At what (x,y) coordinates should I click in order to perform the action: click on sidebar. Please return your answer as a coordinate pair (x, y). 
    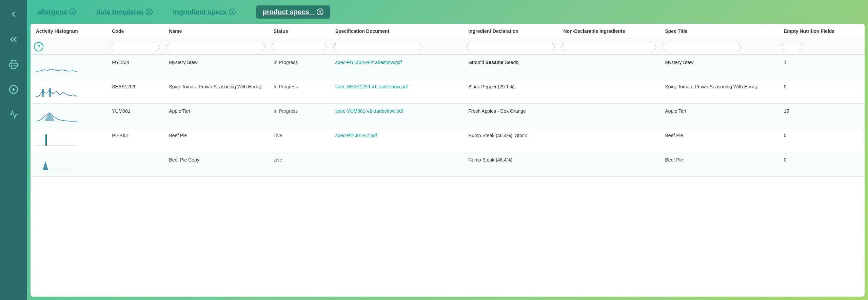
    Looking at the image, I should click on (14, 150).